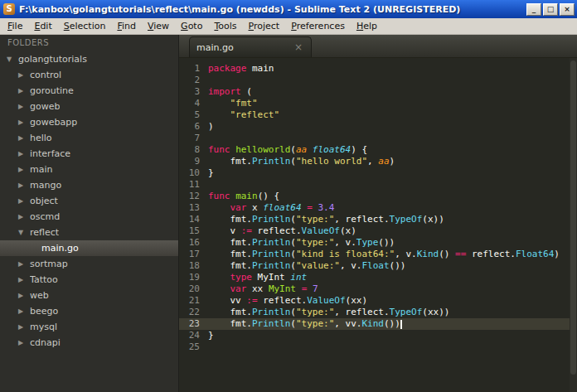  Describe the element at coordinates (378, 196) in the screenshot. I see `code-line-12: 12func main() {` at that location.